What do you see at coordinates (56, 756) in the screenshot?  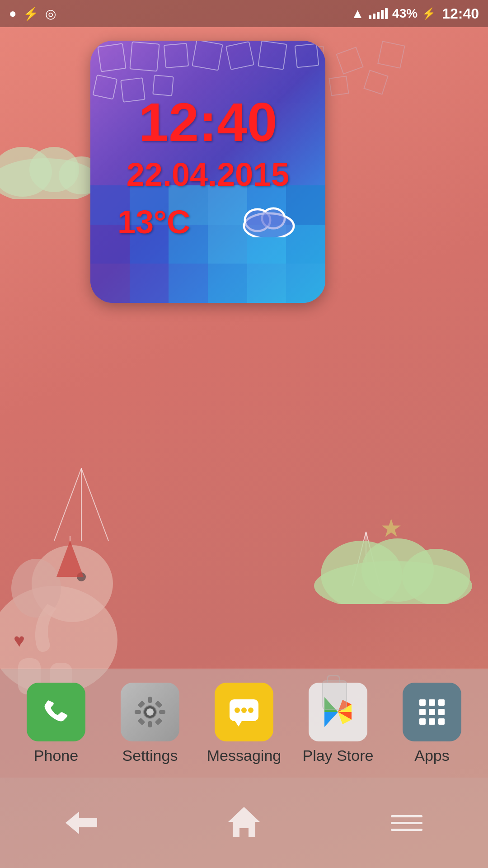 I see `dock-label-phone: Phone` at bounding box center [56, 756].